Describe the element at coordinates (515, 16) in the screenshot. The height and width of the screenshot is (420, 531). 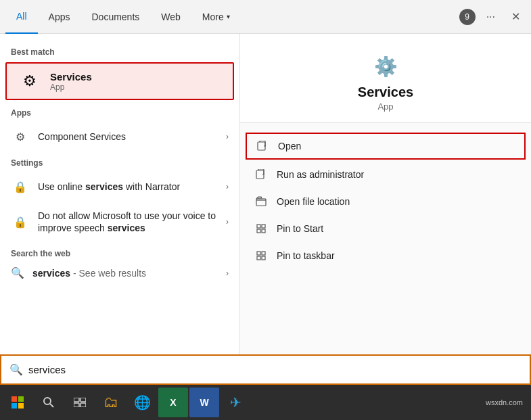
I see `close-button: ✕` at that location.